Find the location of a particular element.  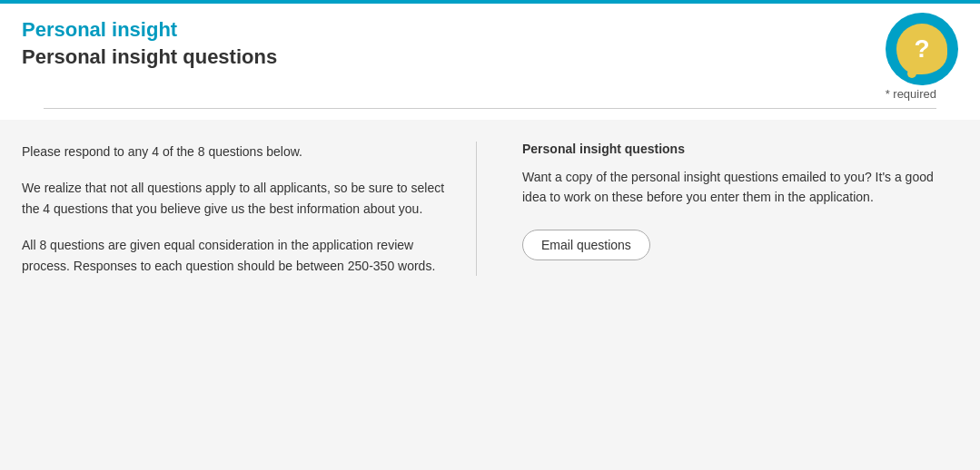

divider-container is located at coordinates (490, 114).